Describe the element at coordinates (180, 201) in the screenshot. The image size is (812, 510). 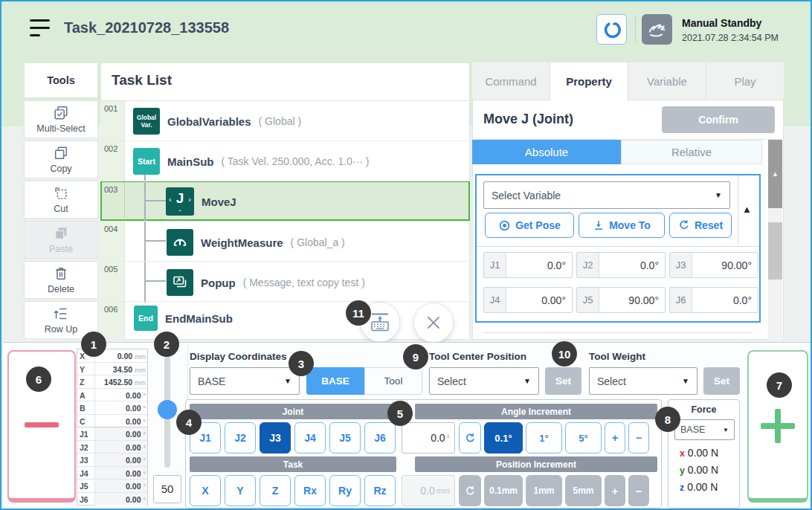
I see `movej-icon: ‹J›ˇ` at that location.